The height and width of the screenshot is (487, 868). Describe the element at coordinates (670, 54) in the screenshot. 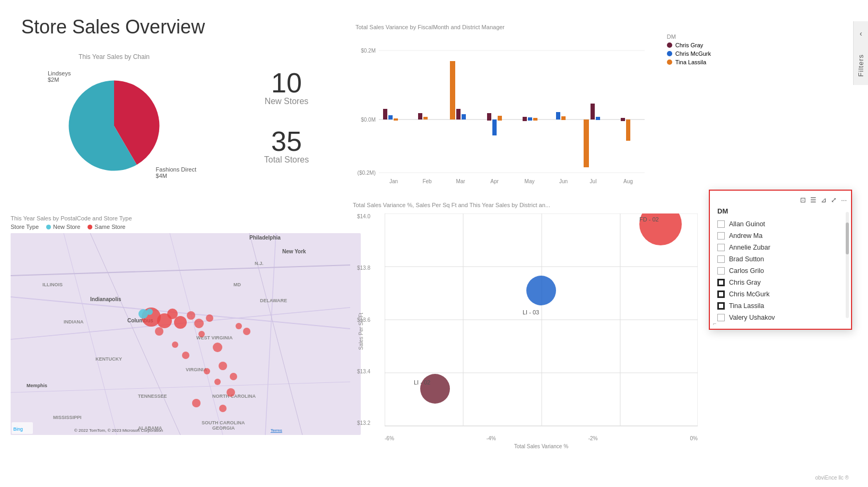

I see `legend-dot-chris-mcgurk` at that location.